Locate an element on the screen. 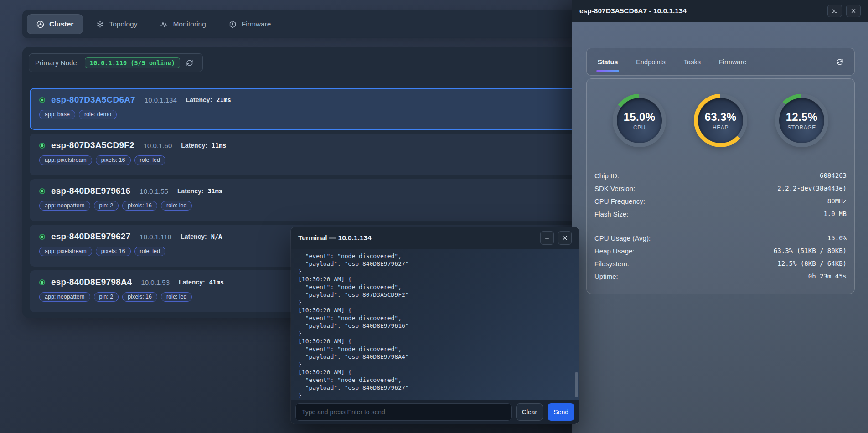 The height and width of the screenshot is (433, 868). gauge-face: 63.3%HEAP is located at coordinates (720, 120).